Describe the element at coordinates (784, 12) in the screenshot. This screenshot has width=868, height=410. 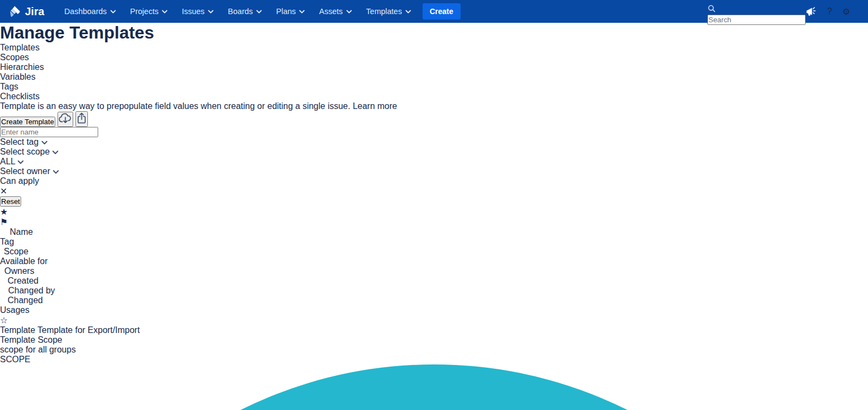
I see `nav-utilities: ? ⚙` at that location.